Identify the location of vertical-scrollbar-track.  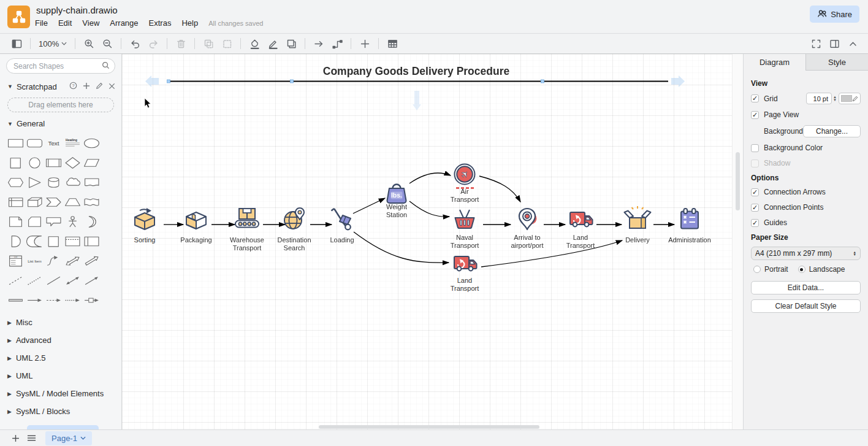
(737, 242).